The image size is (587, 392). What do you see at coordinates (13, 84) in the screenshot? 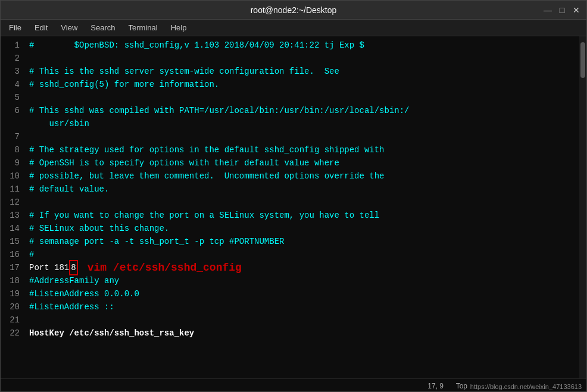
I see `line-num-4: 4` at bounding box center [13, 84].